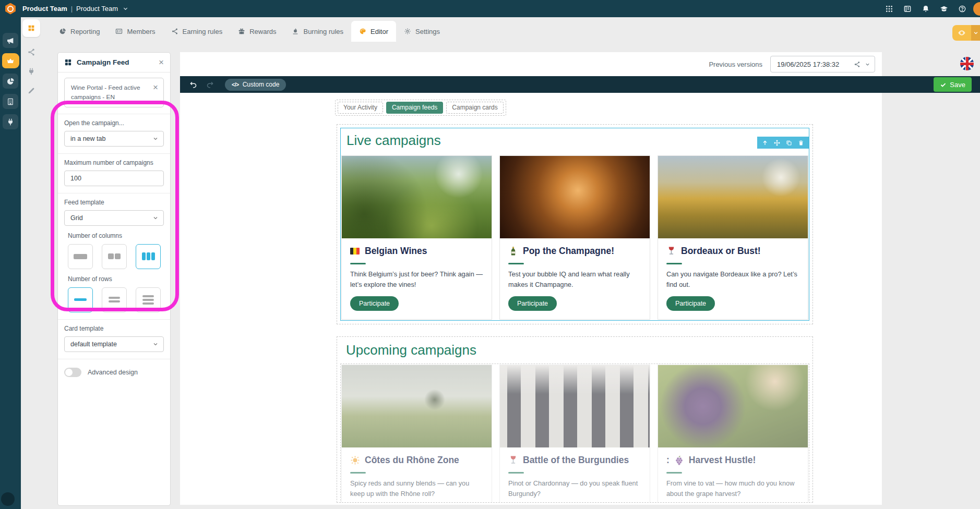  Describe the element at coordinates (360, 107) in the screenshot. I see `preview-tab-your-activity: Your Activity` at that location.